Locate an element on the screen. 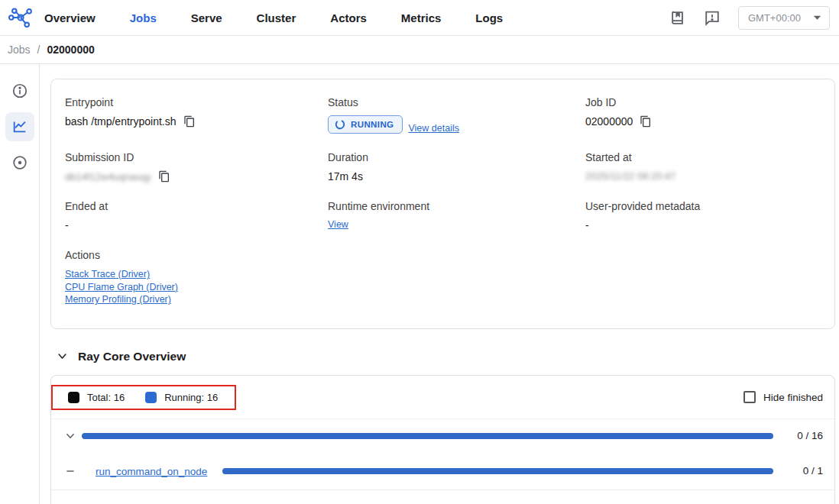 The image size is (839, 504). breadcrumb-current-job-id: 02000000 is located at coordinates (70, 50).